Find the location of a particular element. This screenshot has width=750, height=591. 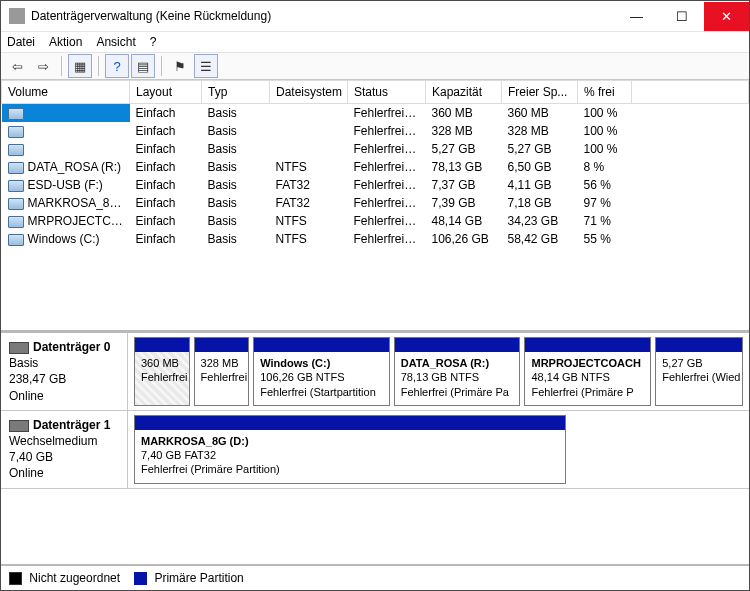

table-row: MARKROSA_8G (D:)EinfachBasisFAT32Fehlerf… is located at coordinates (376, 203).